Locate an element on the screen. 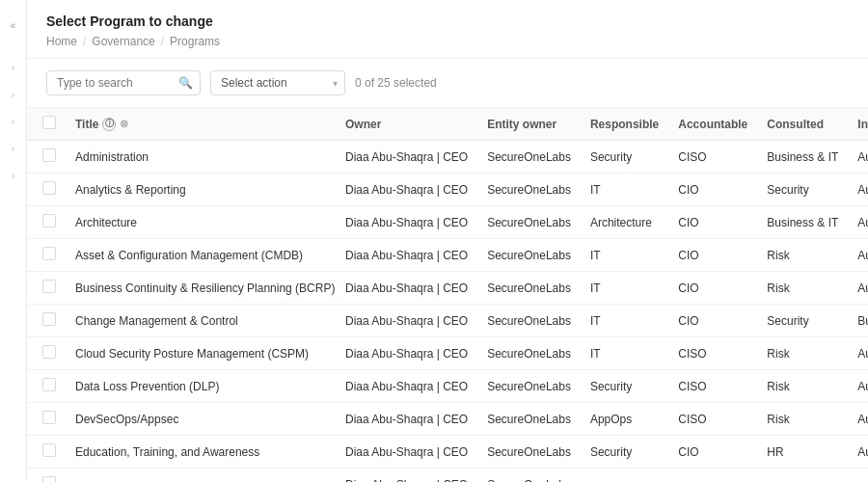 This screenshot has width=868, height=482. row-title: Analytics & Reporting is located at coordinates (201, 190).